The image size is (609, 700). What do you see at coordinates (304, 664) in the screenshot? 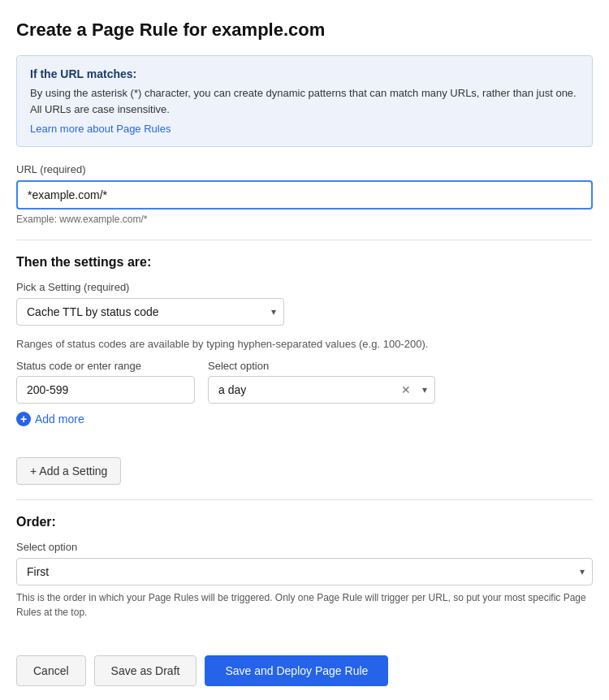
I see `footer-buttons: Cancel Save as Draft Save and Deploy Pag…` at bounding box center [304, 664].